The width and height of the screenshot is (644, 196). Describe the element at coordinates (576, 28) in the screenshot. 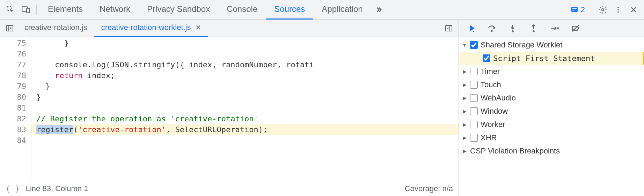

I see `deactivate-breakpoints-icon` at that location.